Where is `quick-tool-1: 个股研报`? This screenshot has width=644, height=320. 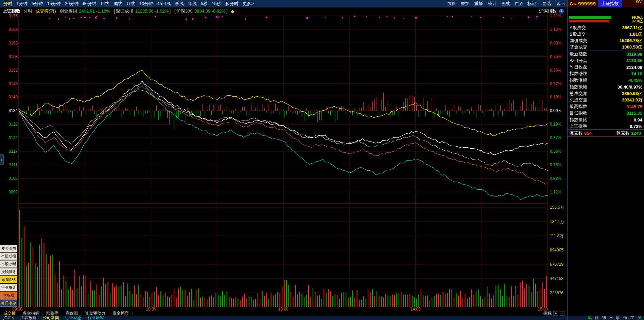
quick-tool-1: 个股研报 is located at coordinates (9, 256).